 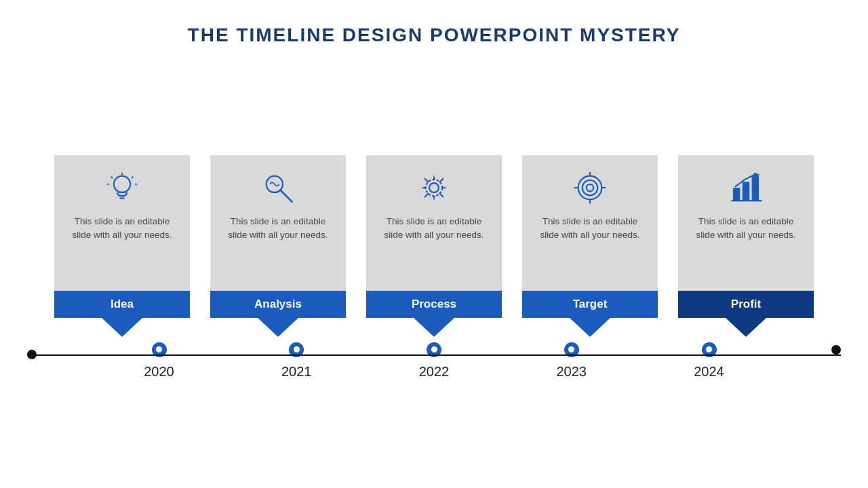 I want to click on year-label-target: 2023, so click(x=572, y=371).